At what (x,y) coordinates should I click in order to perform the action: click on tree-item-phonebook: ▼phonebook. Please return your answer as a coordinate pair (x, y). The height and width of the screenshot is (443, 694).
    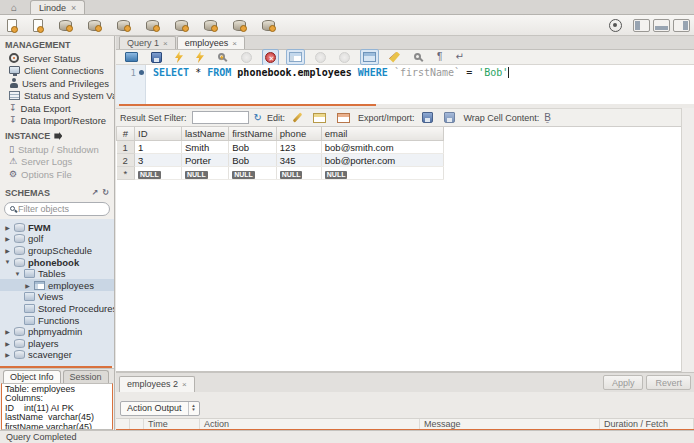
    Looking at the image, I should click on (57, 262).